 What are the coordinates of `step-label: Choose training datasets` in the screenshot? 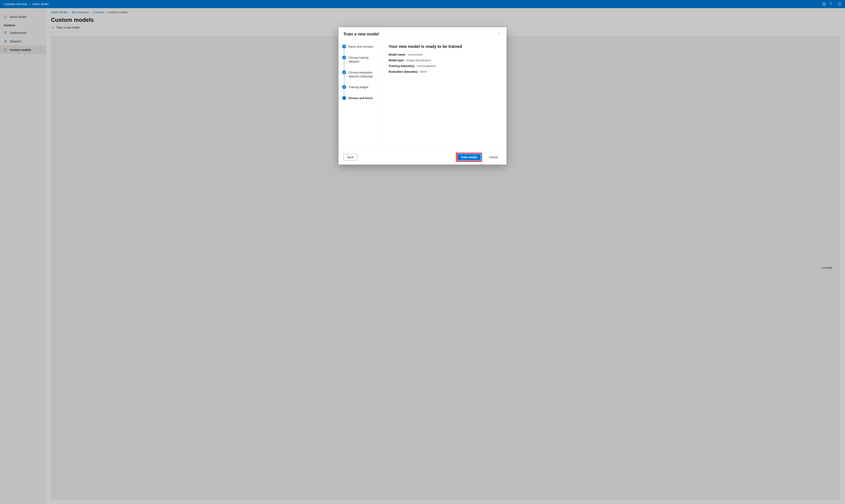 It's located at (364, 60).